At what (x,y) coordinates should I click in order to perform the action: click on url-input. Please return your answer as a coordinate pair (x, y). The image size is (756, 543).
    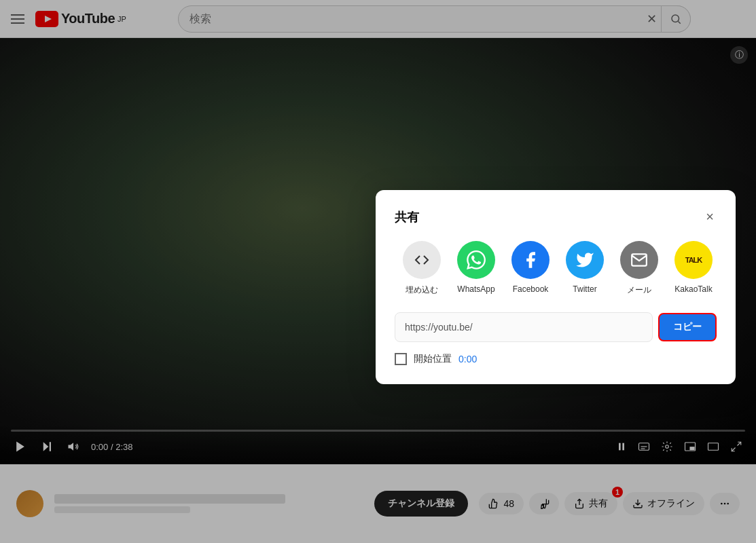
    Looking at the image, I should click on (524, 327).